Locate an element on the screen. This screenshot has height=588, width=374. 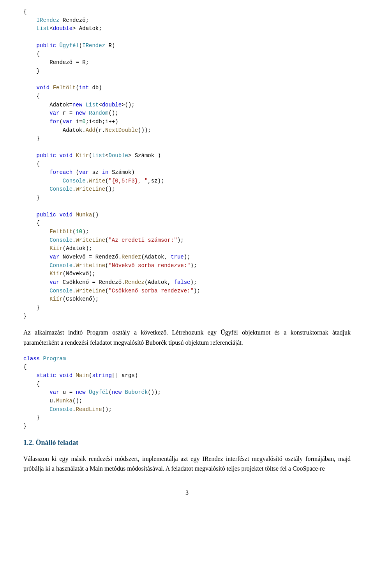
section-number: 1.2. is located at coordinates (29, 443).